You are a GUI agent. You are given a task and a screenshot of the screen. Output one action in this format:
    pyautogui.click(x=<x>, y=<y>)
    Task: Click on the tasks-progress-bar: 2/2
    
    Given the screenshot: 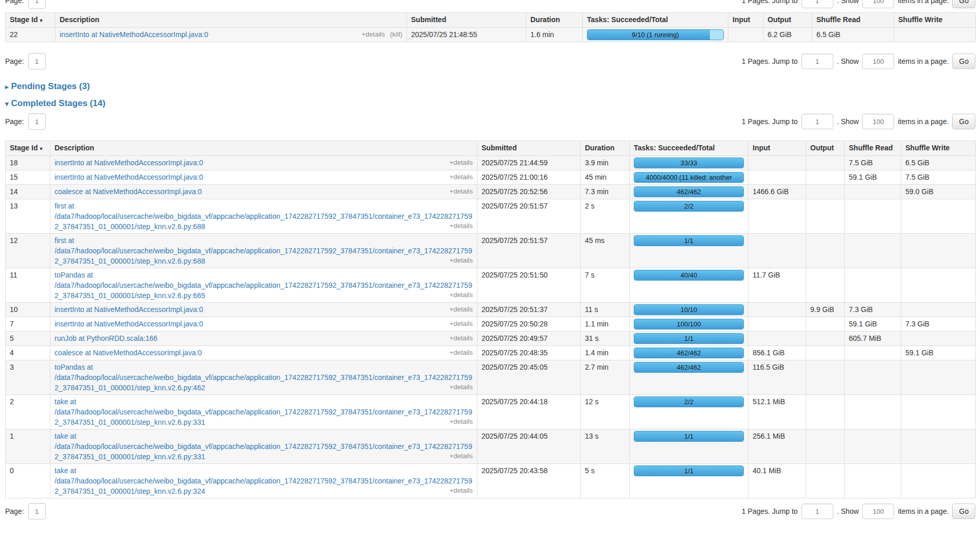 What is the action you would take?
    pyautogui.click(x=689, y=206)
    